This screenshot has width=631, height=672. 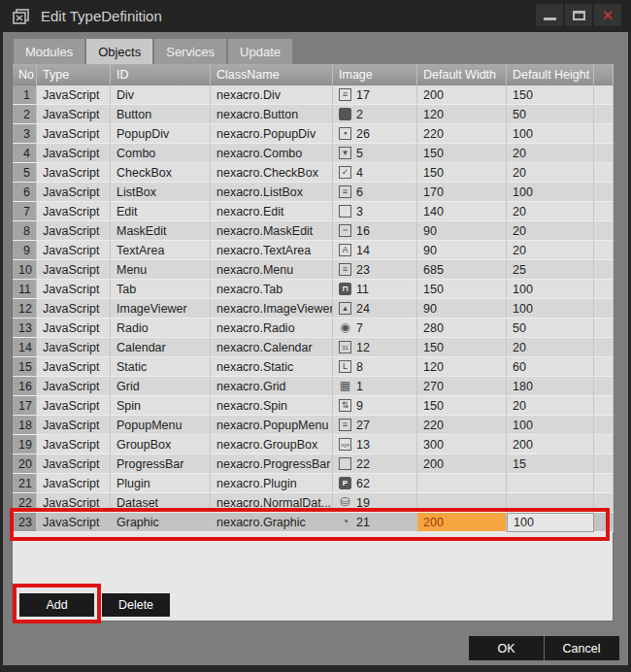 I want to click on classname-cell: nexacro.MaskEdit, so click(x=272, y=231).